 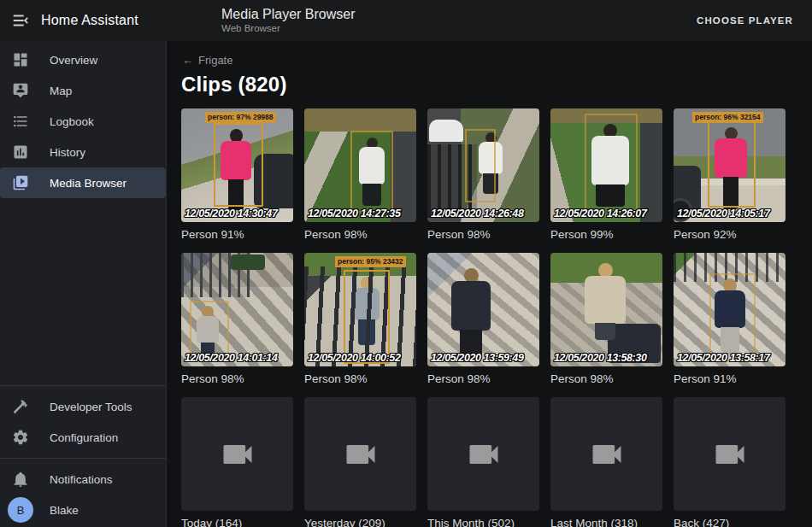 I want to click on detection-label: person: 96% 32154, so click(x=728, y=118).